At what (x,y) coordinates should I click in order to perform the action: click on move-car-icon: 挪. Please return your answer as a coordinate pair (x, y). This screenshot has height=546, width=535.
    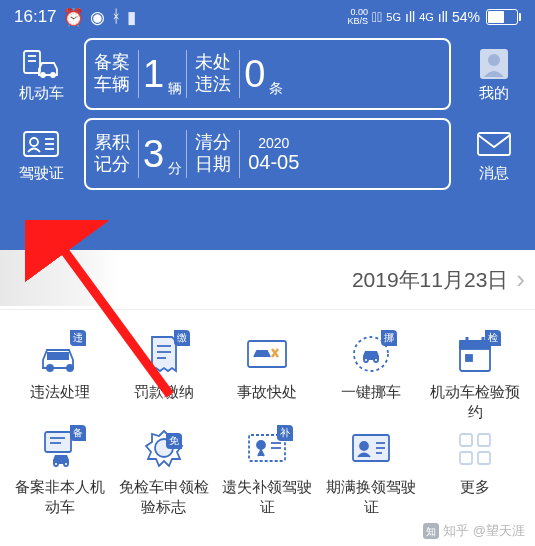
    Looking at the image, I should click on (371, 354).